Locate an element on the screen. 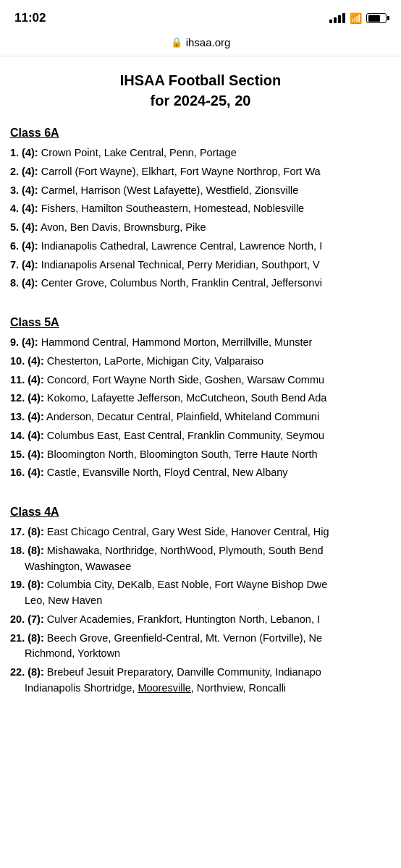 The width and height of the screenshot is (401, 868). list-item: 16. (4): Castle, Evansville North, Floyd… is located at coordinates (200, 473).